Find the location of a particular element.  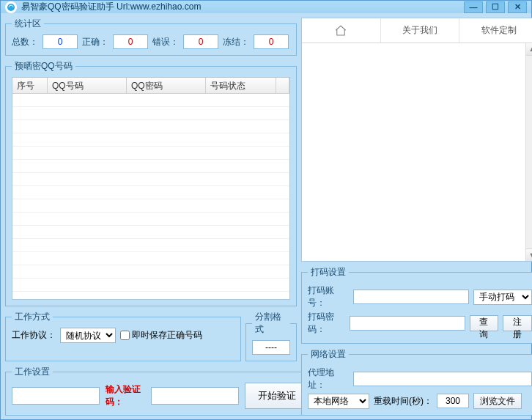

correct-label: 正确： is located at coordinates (95, 43).